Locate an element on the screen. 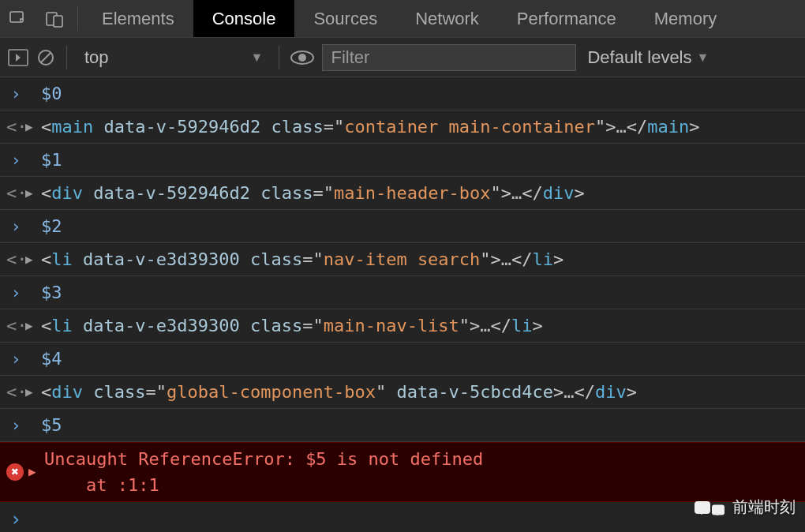  tab-network: Network is located at coordinates (447, 19).